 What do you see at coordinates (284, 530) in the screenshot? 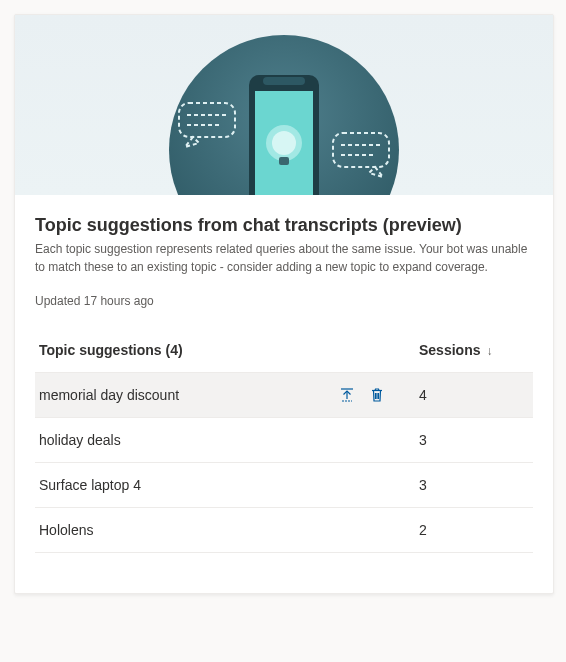
I see `table-row: Hololens2` at bounding box center [284, 530].